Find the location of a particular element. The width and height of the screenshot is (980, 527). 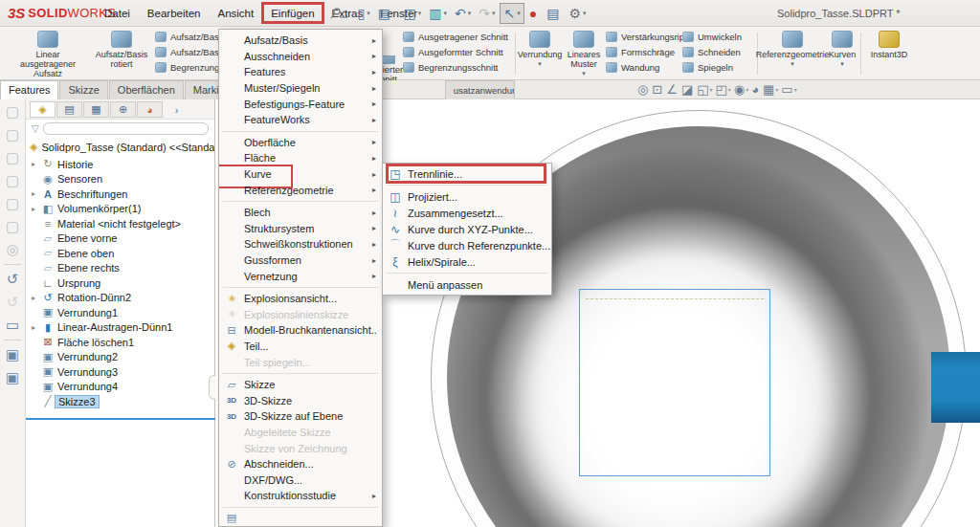

quick-access-button: ▥ ▾ is located at coordinates (438, 13).